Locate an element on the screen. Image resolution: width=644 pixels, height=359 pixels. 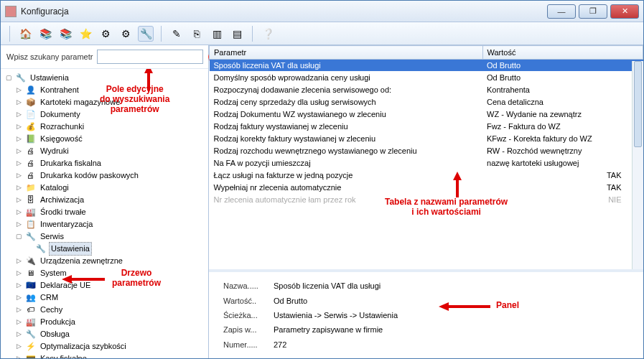
scrollbar-thumb is located at coordinates (638, 104).